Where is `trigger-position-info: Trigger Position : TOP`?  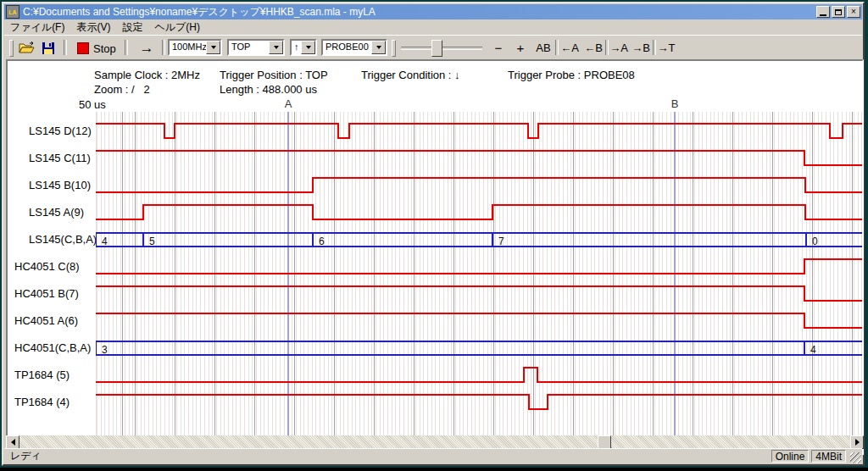 trigger-position-info: Trigger Position : TOP is located at coordinates (274, 75).